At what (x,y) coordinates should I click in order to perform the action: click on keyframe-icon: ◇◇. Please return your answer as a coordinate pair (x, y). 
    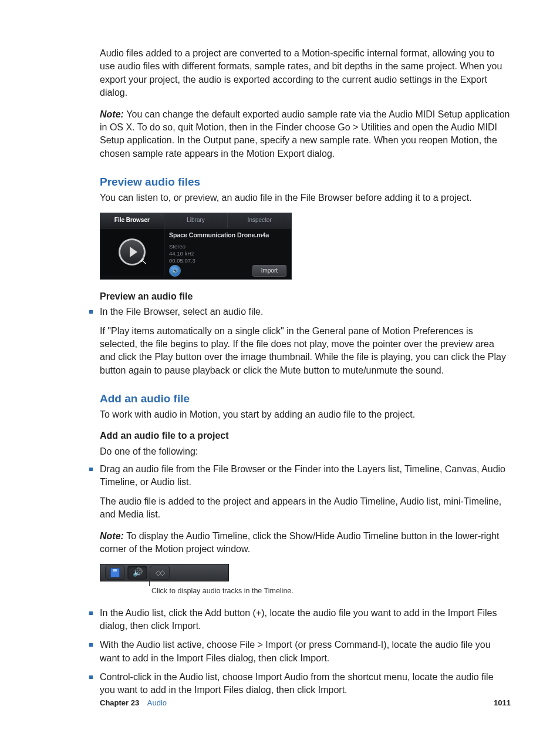
    Looking at the image, I should click on (160, 573).